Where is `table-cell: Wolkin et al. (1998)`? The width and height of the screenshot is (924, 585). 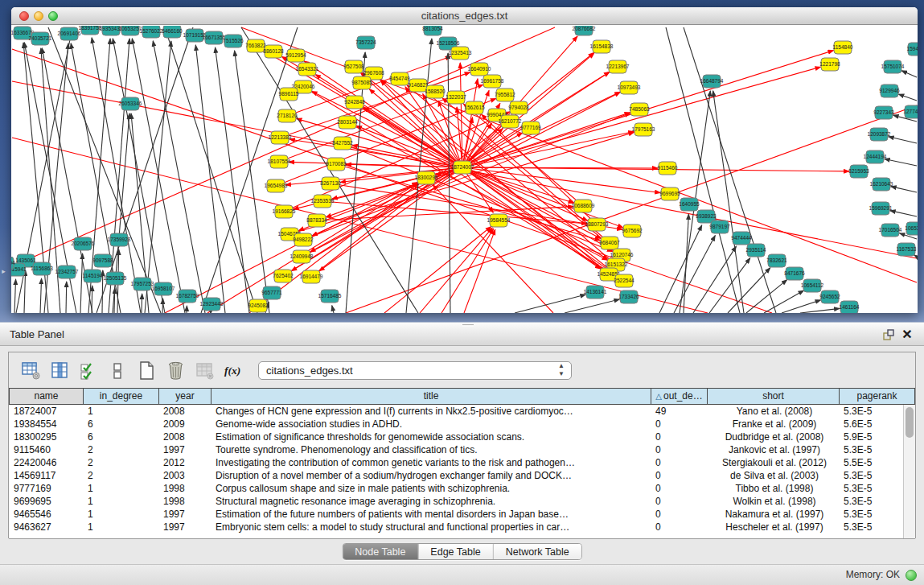
table-cell: Wolkin et al. (1998) is located at coordinates (773, 501).